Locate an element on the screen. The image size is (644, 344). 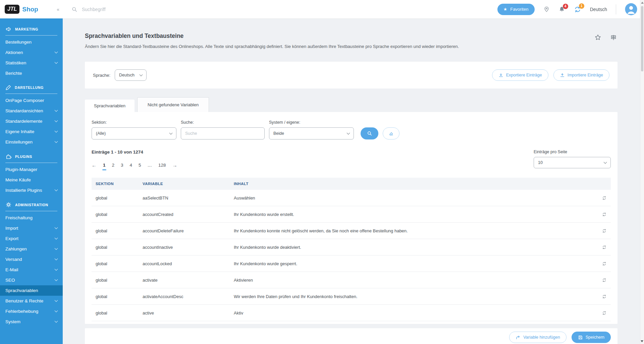
map-pin-icon is located at coordinates (547, 9).